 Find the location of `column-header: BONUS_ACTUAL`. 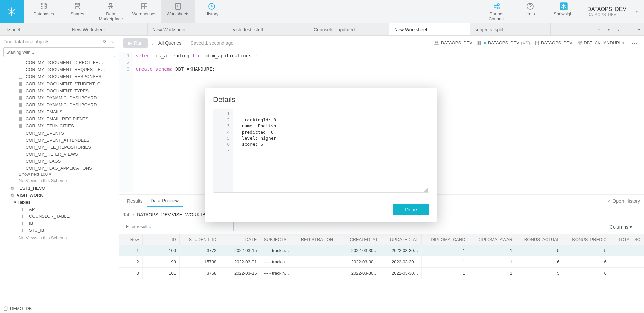

column-header: BONUS_ACTUAL is located at coordinates (540, 240).